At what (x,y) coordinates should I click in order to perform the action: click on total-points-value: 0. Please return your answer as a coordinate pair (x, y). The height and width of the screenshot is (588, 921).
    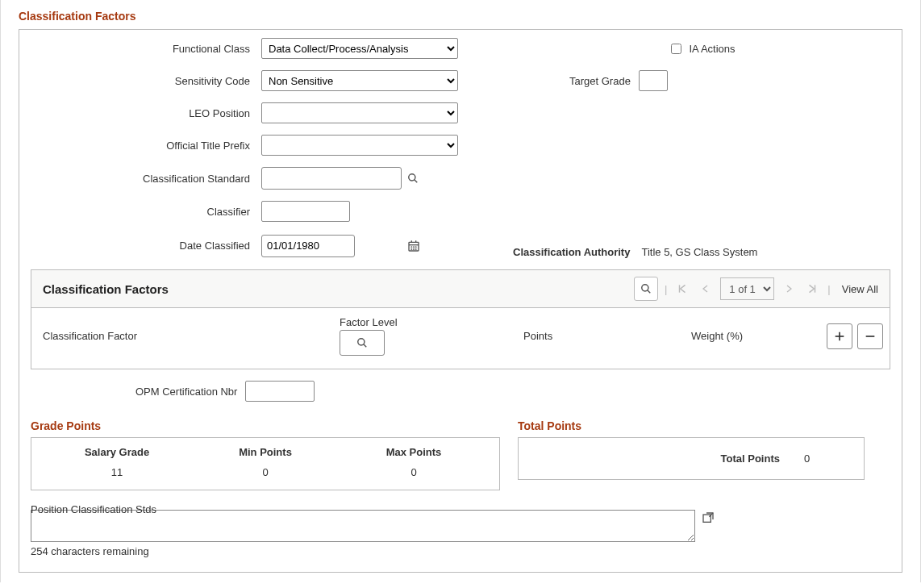
    Looking at the image, I should click on (828, 458).